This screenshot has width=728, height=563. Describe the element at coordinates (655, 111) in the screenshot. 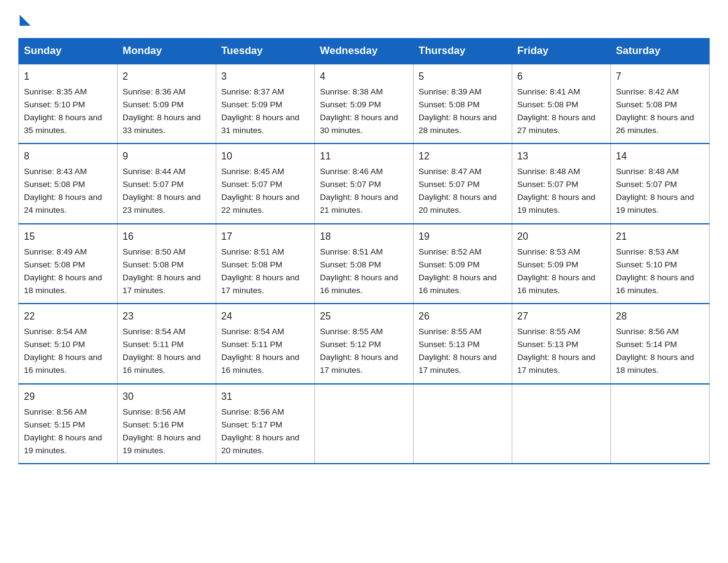

I see `day-info: Sunrise: 8:42 AMSunset: 5:08 PMDaylight:…` at that location.